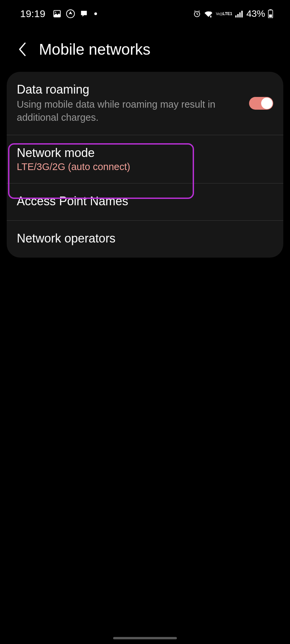 The image size is (290, 644). What do you see at coordinates (145, 153) in the screenshot?
I see `network-mode-title: Network mode` at bounding box center [145, 153].